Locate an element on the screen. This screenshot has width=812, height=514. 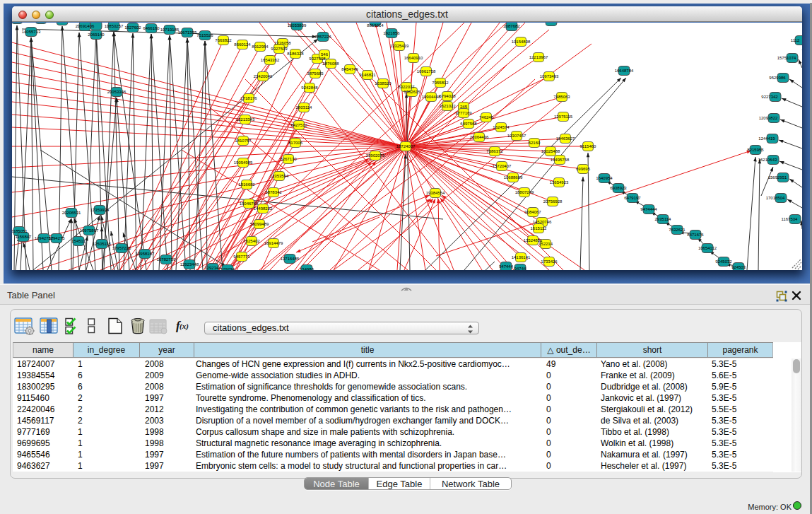
svg-text: 1810757 is located at coordinates (243, 141).